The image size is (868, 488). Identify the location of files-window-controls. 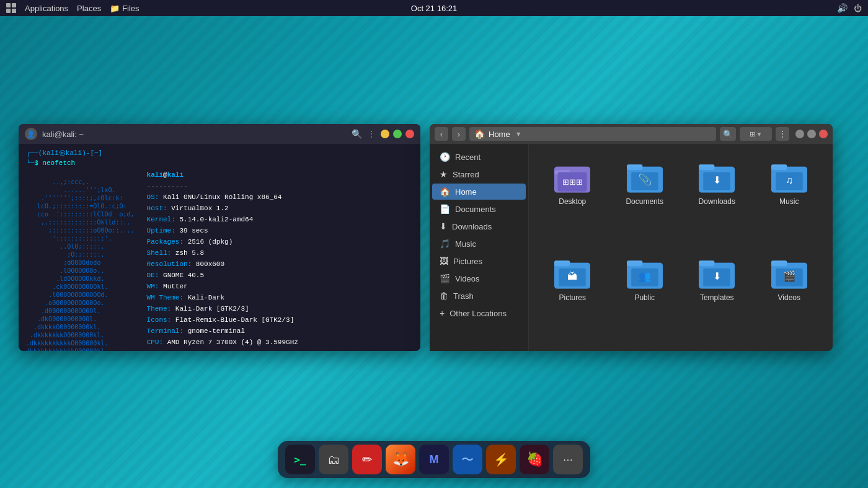
(812, 134).